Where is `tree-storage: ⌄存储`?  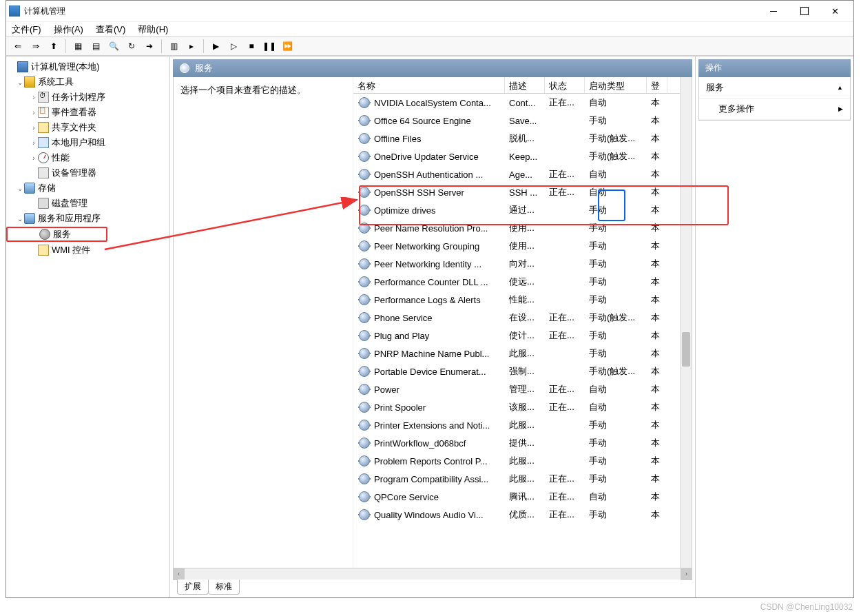 tree-storage: ⌄存储 is located at coordinates (88, 188).